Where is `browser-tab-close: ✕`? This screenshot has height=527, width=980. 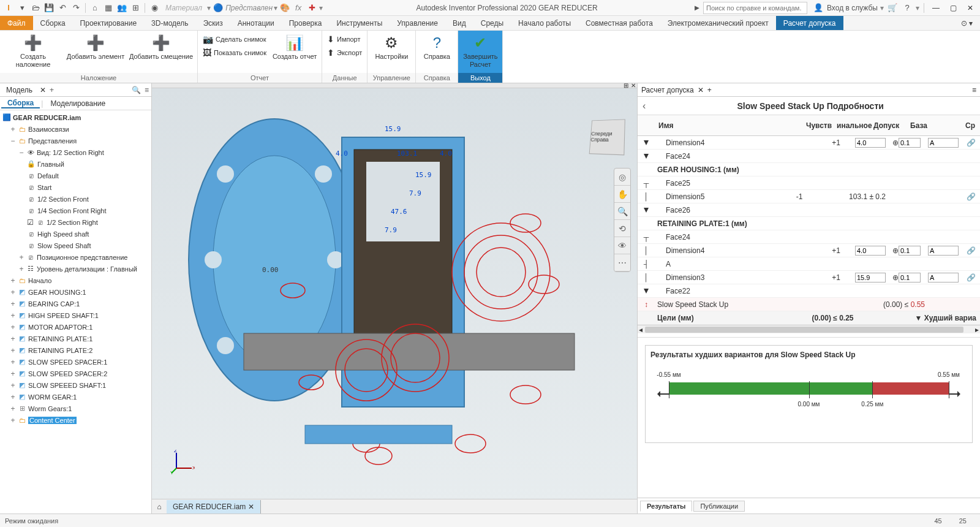 browser-tab-close: ✕ is located at coordinates (43, 90).